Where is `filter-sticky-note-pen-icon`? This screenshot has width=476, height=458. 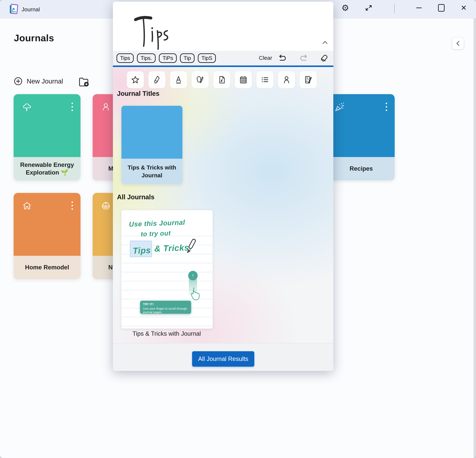
filter-sticky-note-pen-icon is located at coordinates (200, 80).